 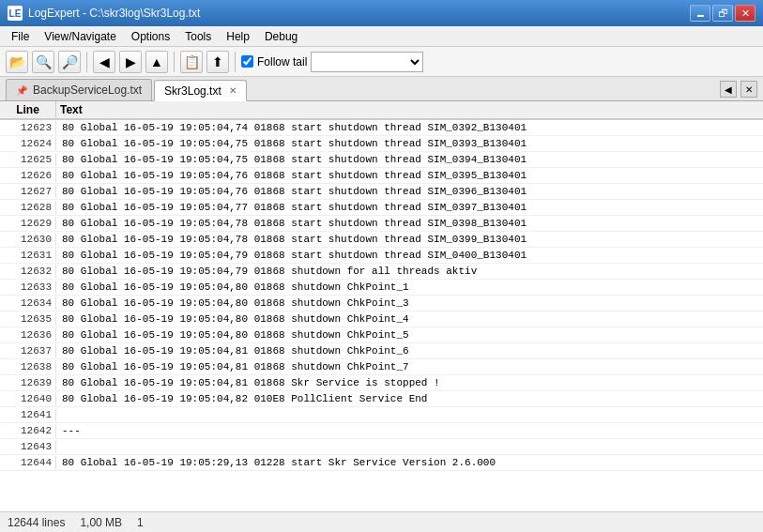 What do you see at coordinates (409, 110) in the screenshot?
I see `column-header-text: Text` at bounding box center [409, 110].